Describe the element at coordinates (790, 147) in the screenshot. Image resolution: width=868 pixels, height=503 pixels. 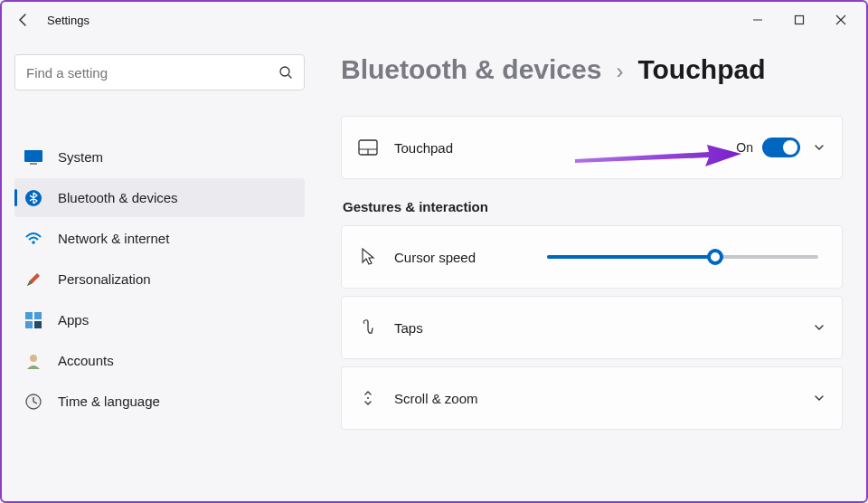
I see `toggle-knob` at that location.